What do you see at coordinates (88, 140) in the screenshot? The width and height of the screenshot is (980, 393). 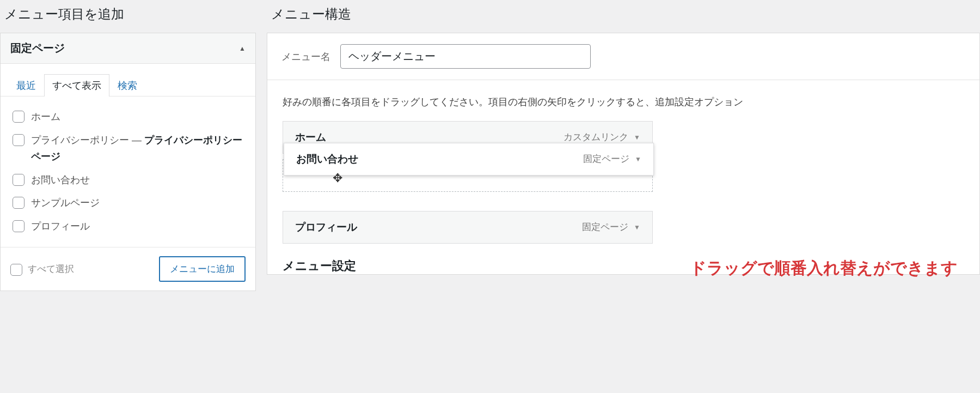 I see `privacy-prefix: プライバシーポリシー —` at bounding box center [88, 140].